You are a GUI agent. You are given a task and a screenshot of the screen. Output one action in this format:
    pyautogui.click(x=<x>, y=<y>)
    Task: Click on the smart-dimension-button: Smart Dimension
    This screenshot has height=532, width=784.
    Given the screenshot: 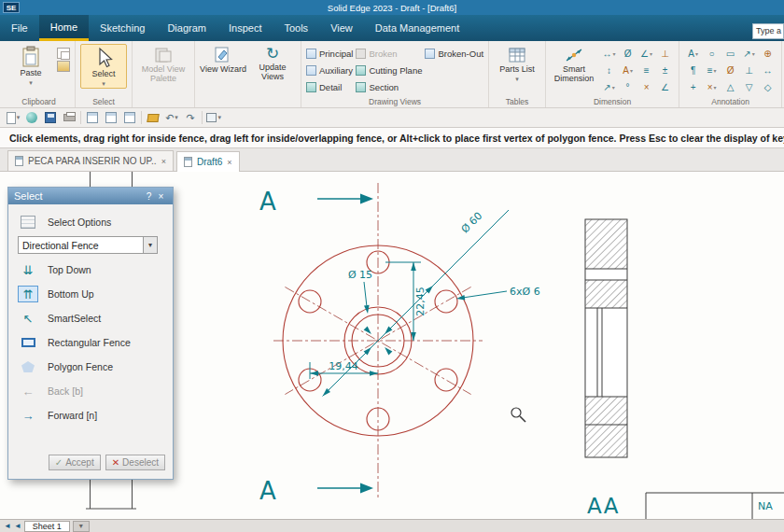 What is the action you would take?
    pyautogui.click(x=574, y=63)
    